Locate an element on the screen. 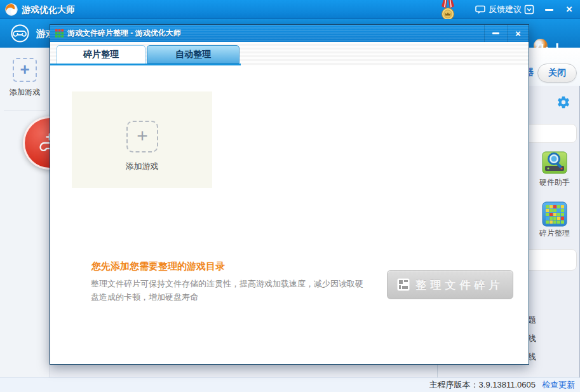 The width and height of the screenshot is (580, 392). app-logo-icon is located at coordinates (11, 10).